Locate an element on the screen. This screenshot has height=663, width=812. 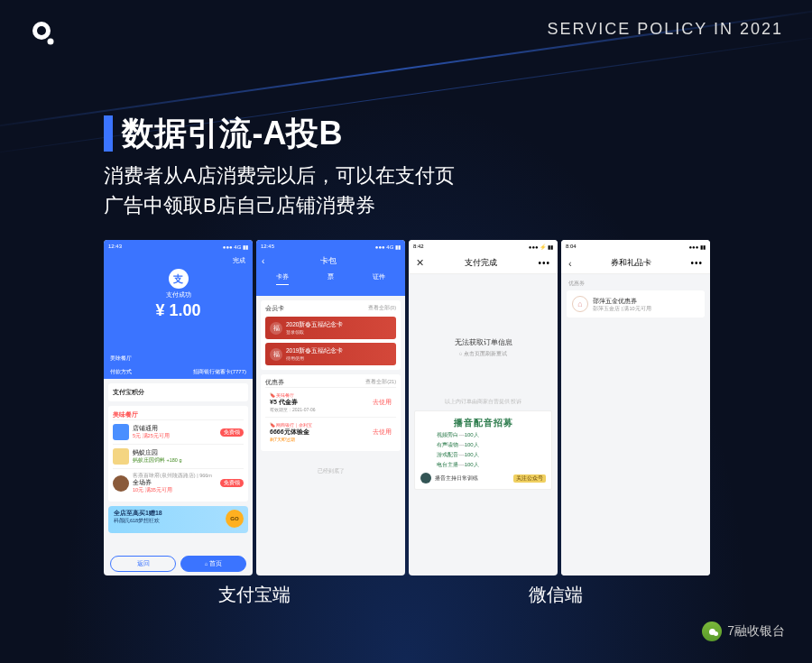
membership-card: 福 2020新春五福纪念卡登录领取 is located at coordinates (330, 328).